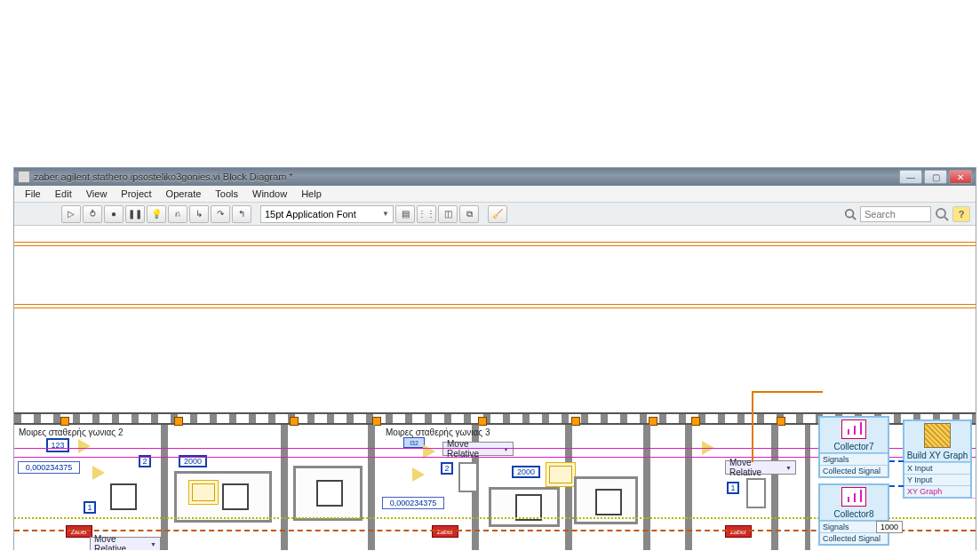  What do you see at coordinates (937, 459) in the screenshot?
I see `build-xy-graph-panel: Build XY Graph X Input Y Input XY Graph` at bounding box center [937, 459].